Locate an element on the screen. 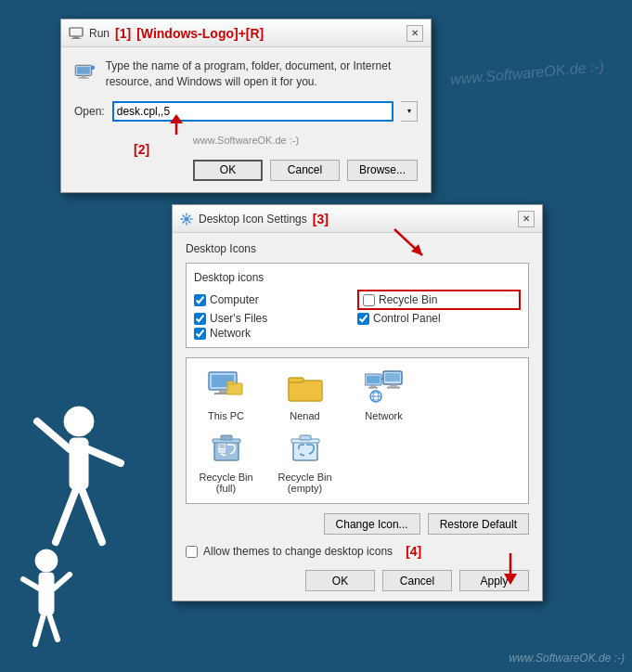 The height and width of the screenshot is (672, 632). run-title: Run is located at coordinates (99, 33).